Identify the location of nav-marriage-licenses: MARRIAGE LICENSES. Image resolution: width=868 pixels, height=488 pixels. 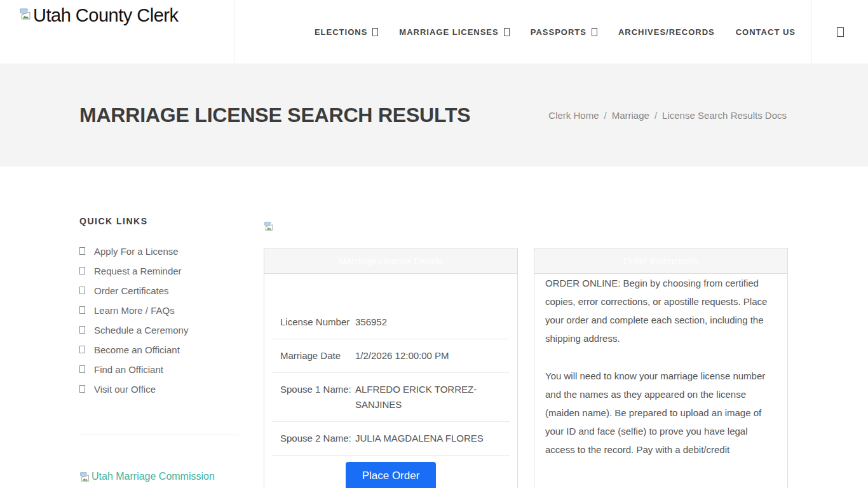
(454, 32).